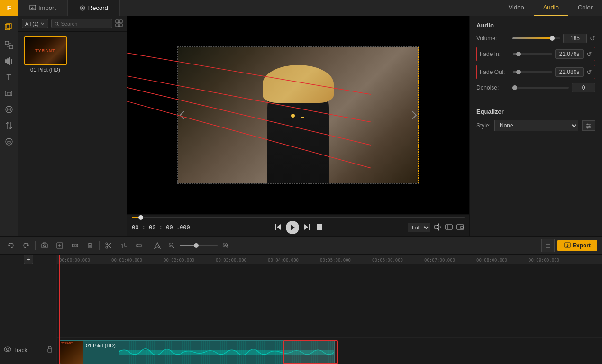 This screenshot has height=364, width=602. I want to click on skip-back-button, so click(278, 228).